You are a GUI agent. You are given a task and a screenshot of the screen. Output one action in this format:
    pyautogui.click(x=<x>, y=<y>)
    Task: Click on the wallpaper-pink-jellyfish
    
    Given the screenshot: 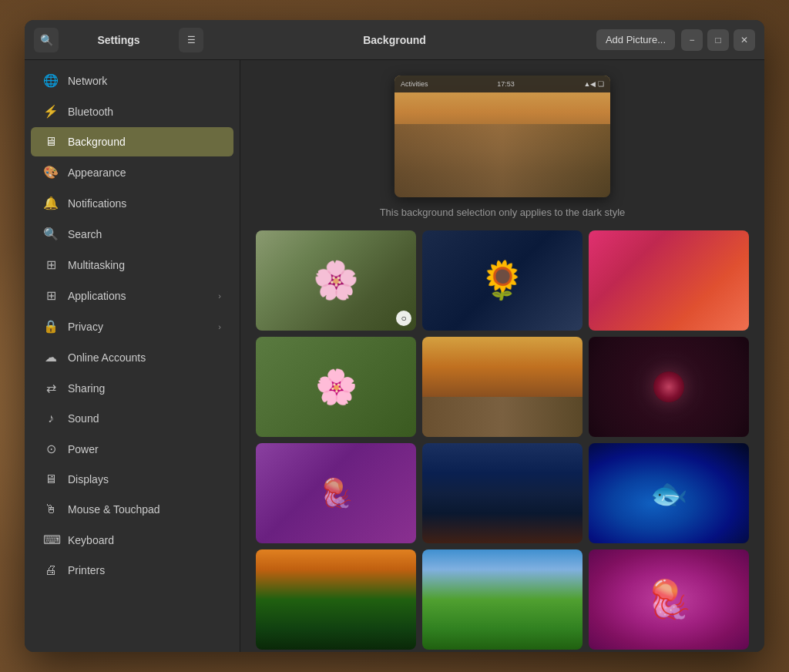 What is the action you would take?
    pyautogui.click(x=669, y=600)
    